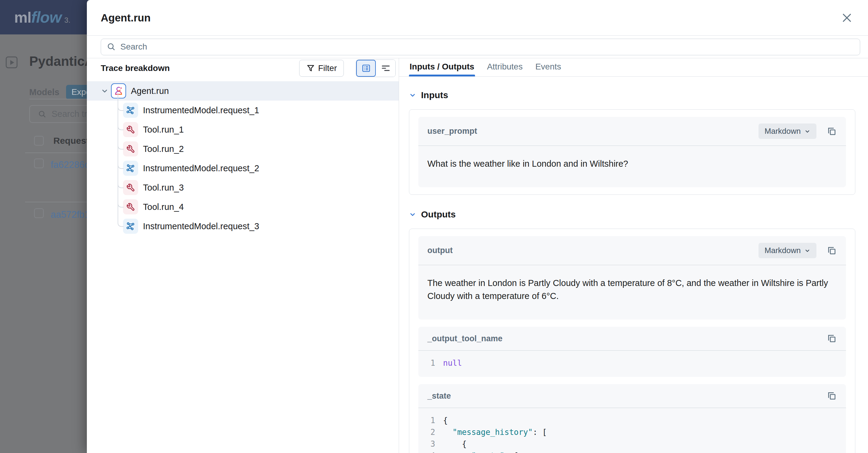  Describe the element at coordinates (477, 47) in the screenshot. I see `modal-search-row` at that location.